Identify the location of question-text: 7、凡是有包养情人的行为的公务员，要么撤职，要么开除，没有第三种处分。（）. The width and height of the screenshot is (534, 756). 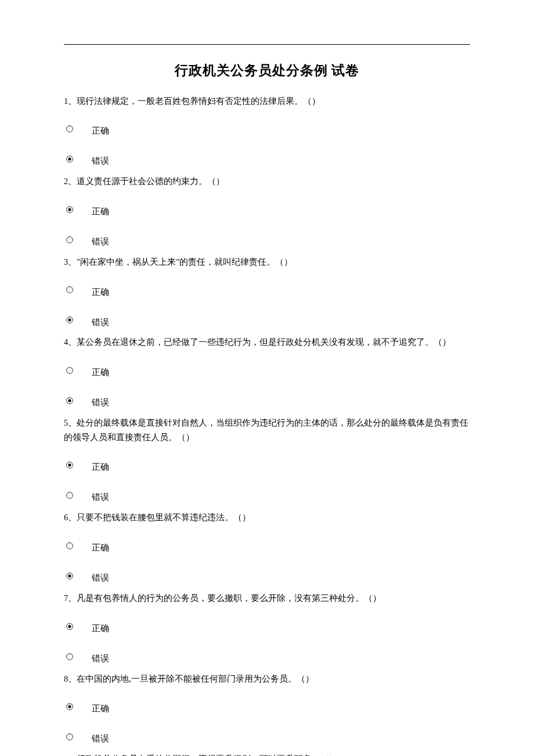
(267, 598).